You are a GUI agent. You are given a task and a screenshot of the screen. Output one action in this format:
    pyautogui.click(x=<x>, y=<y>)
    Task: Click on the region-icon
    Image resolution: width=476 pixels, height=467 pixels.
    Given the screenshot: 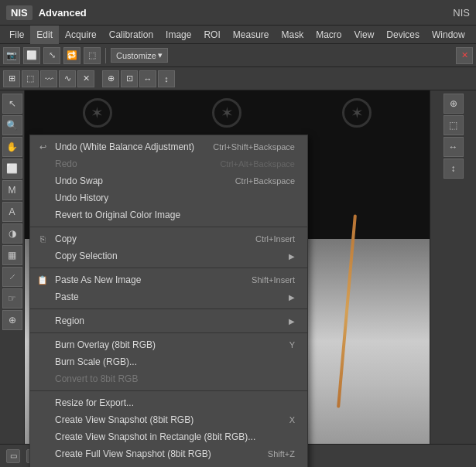 What is the action you would take?
    pyautogui.click(x=43, y=321)
    